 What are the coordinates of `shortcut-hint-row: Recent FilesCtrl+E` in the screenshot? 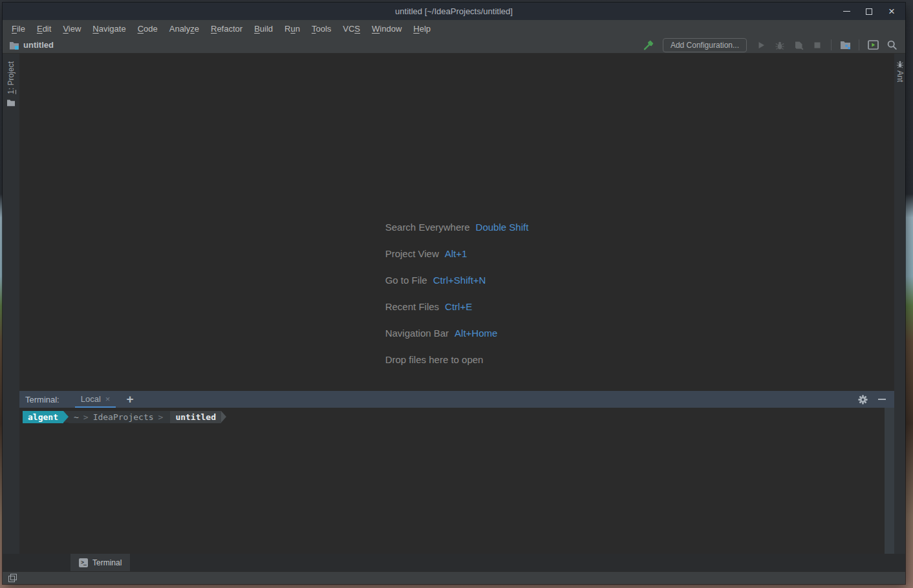 It's located at (457, 307).